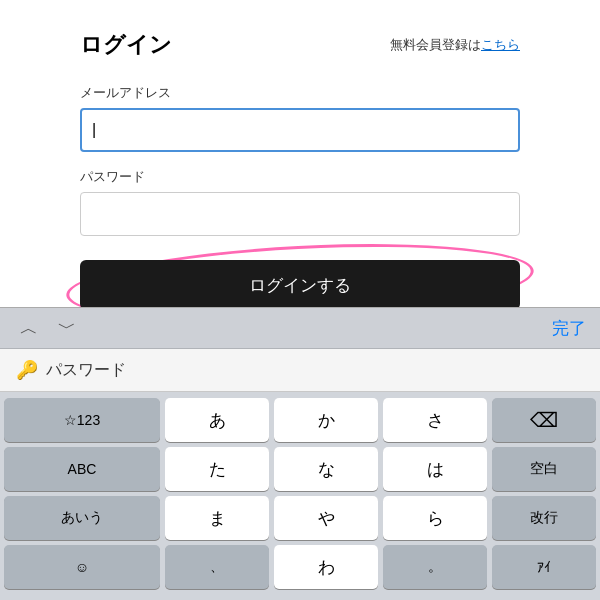  I want to click on key-sa: さ, so click(435, 420).